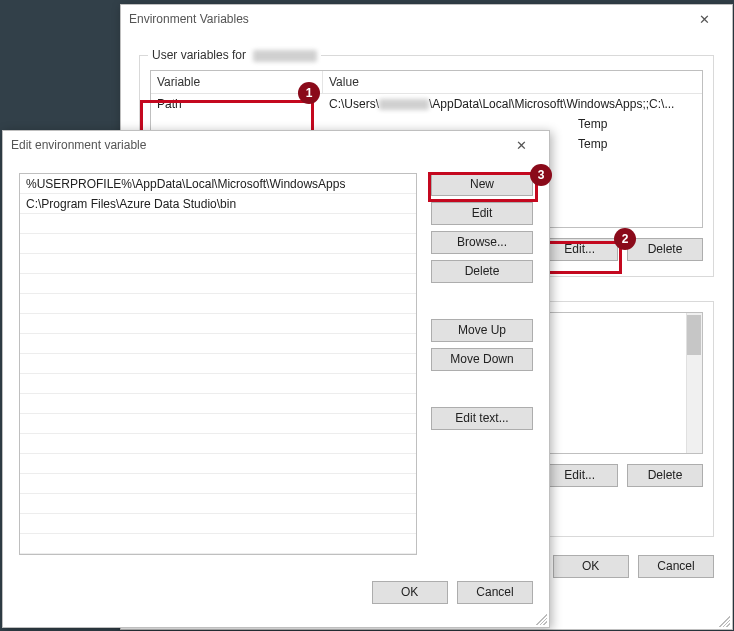 This screenshot has width=734, height=631. What do you see at coordinates (482, 330) in the screenshot?
I see `moveup-button: Move Up` at bounding box center [482, 330].